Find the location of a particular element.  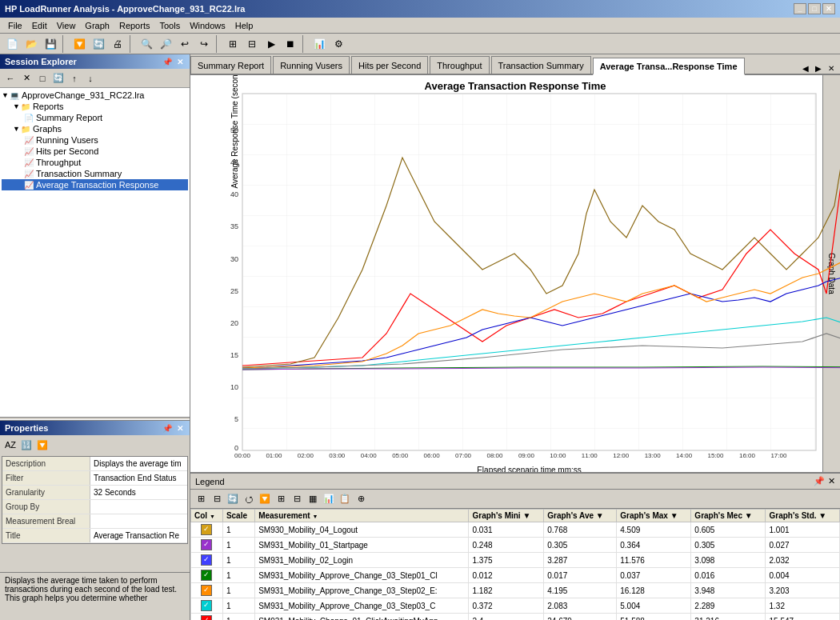

expand-graphs: ▼ is located at coordinates (16, 129).